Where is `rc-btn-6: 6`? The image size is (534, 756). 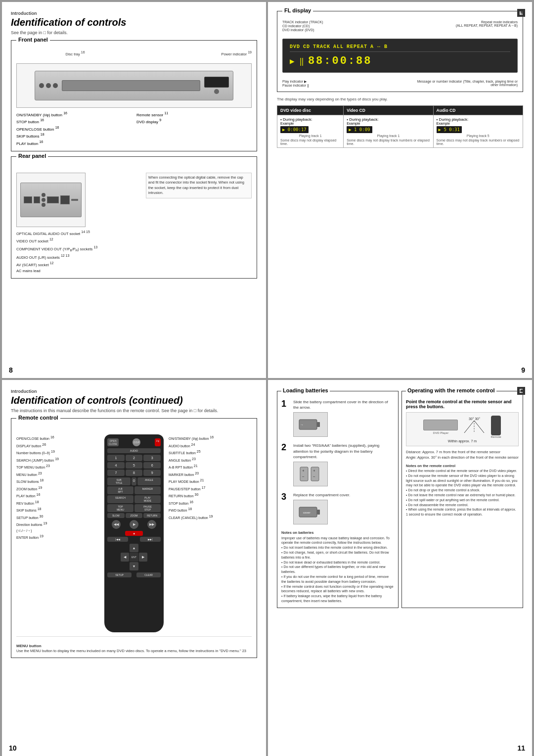
rc-btn-6: 6 is located at coordinates (152, 465).